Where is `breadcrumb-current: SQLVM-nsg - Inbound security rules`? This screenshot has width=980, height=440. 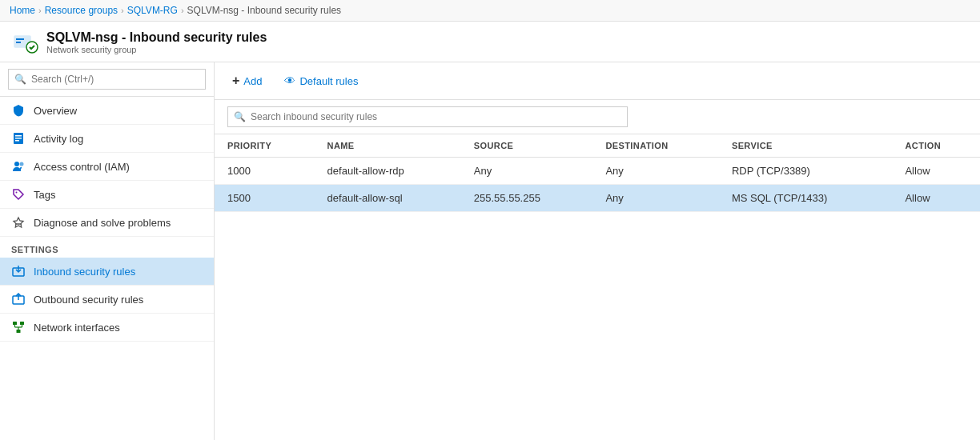 breadcrumb-current: SQLVM-nsg - Inbound security rules is located at coordinates (264, 10).